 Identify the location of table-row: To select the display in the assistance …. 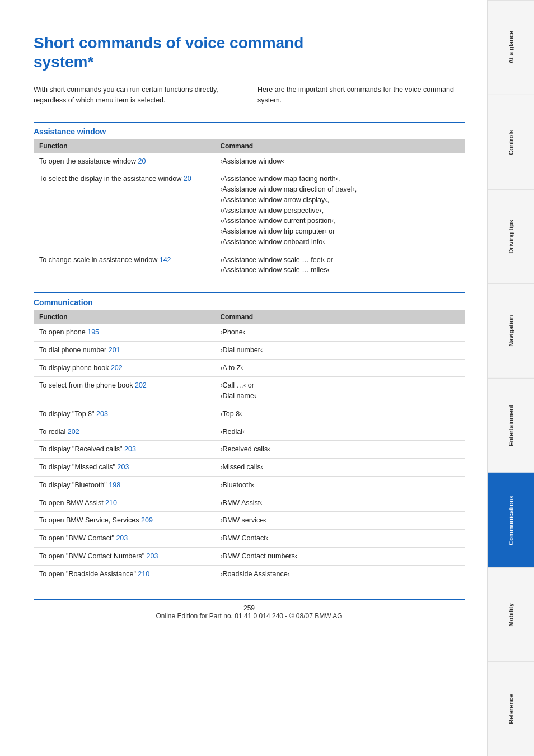
(249, 211).